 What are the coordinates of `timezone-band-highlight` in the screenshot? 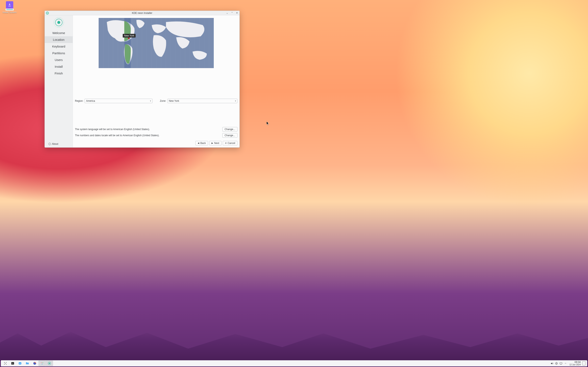 It's located at (128, 43).